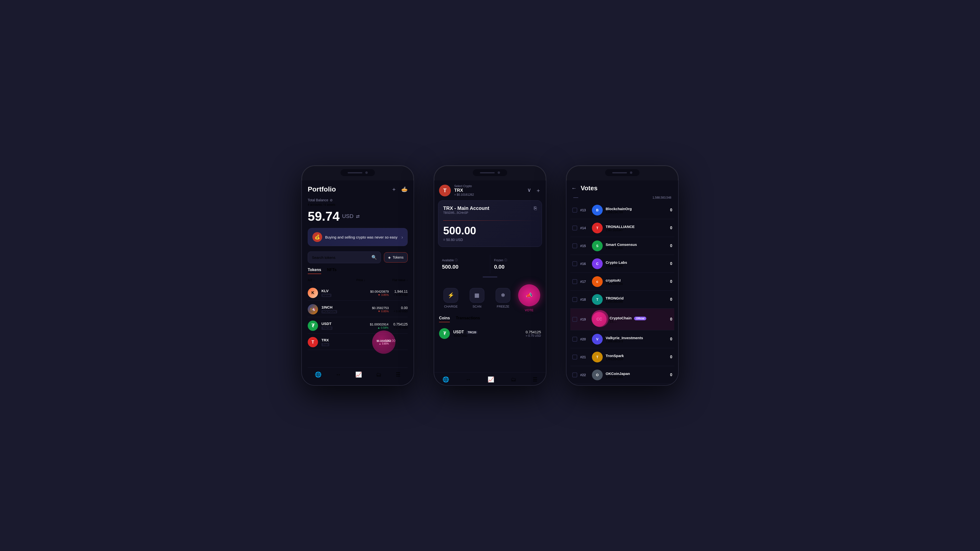  I want to click on klv-logo: K, so click(313, 293).